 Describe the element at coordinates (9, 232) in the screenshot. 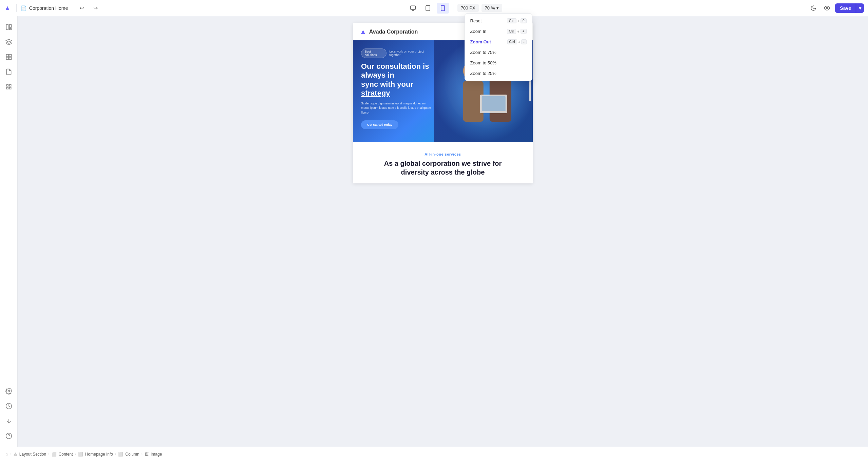

I see `sidebar` at that location.